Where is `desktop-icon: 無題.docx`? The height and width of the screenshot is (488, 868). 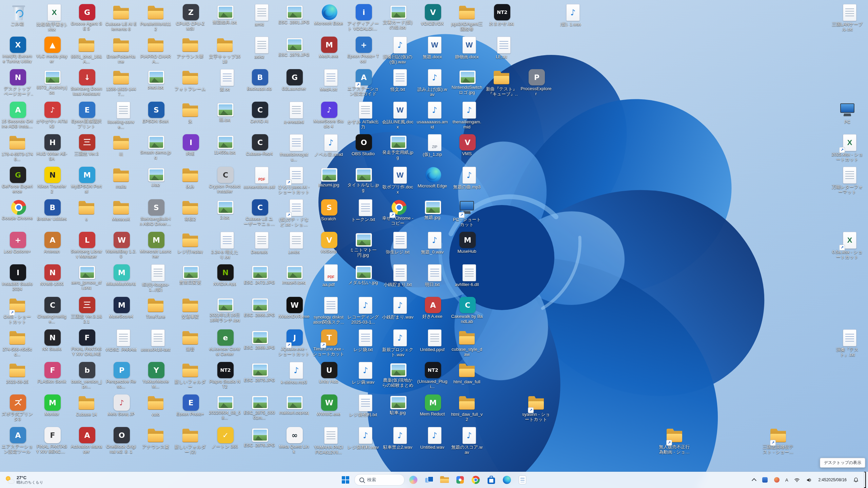
desktop-icon: 無題.docx is located at coordinates (432, 47).